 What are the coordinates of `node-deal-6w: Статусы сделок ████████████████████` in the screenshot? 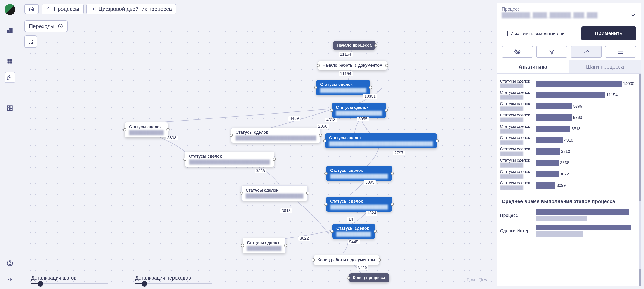 It's located at (274, 193).